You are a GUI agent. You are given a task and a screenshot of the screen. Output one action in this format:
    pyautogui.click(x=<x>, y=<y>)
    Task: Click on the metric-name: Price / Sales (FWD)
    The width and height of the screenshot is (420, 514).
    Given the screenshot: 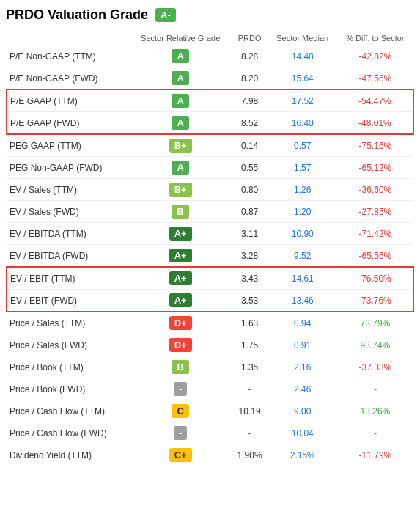 What is the action you would take?
    pyautogui.click(x=68, y=345)
    